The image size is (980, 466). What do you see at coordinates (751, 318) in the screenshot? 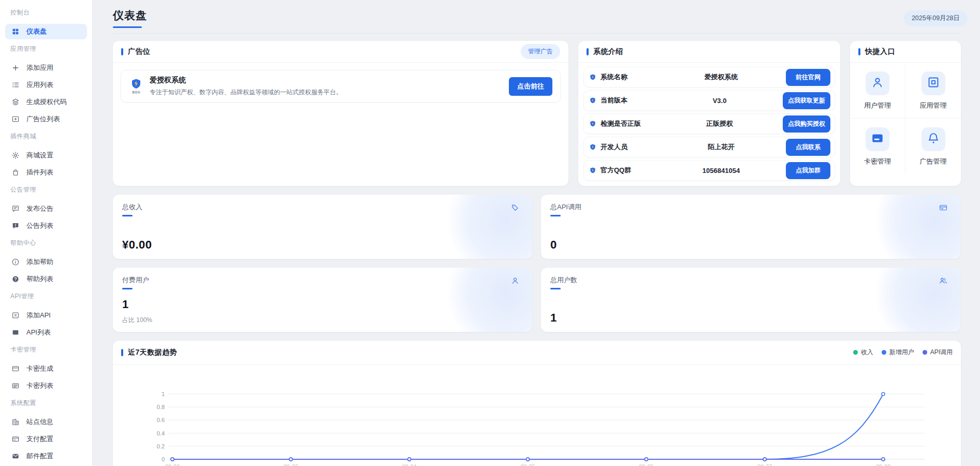
I see `stat-value: 1` at bounding box center [751, 318].